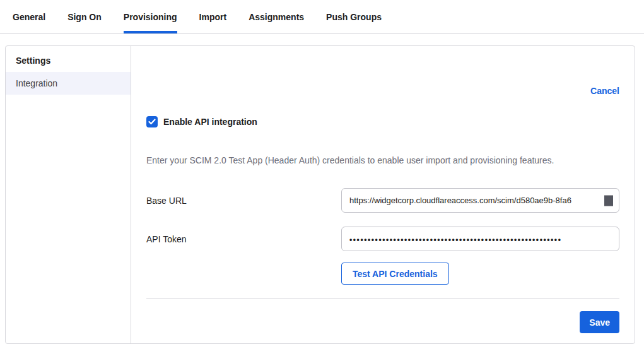 This screenshot has height=349, width=644. What do you see at coordinates (150, 16) in the screenshot?
I see `tab-provisioning: Provisioning` at bounding box center [150, 16].